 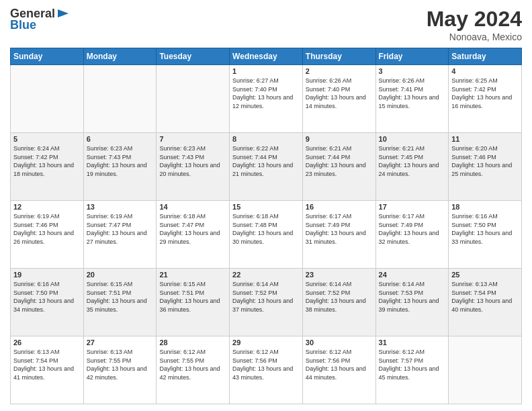 I want to click on day-number: 16, so click(x=339, y=207).